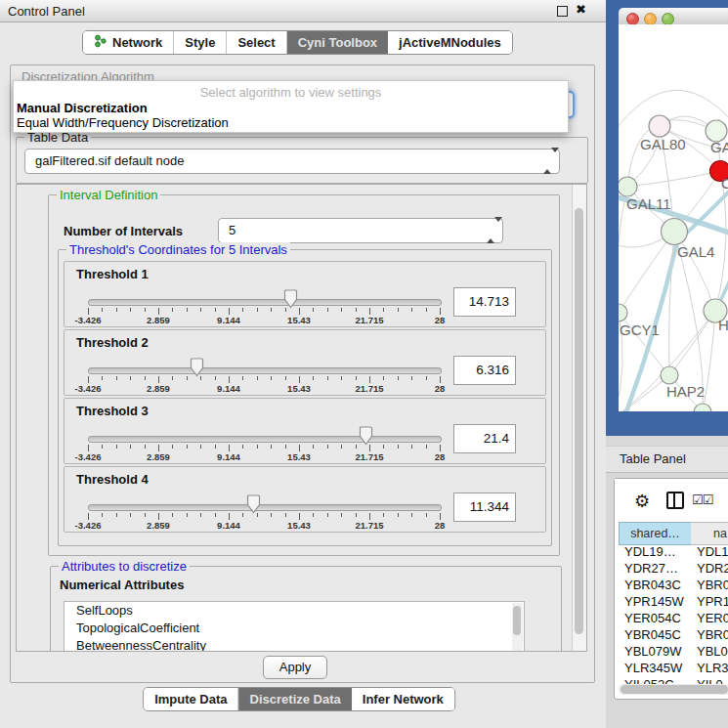  What do you see at coordinates (655, 534) in the screenshot?
I see `column-header-shared: shared…` at bounding box center [655, 534].